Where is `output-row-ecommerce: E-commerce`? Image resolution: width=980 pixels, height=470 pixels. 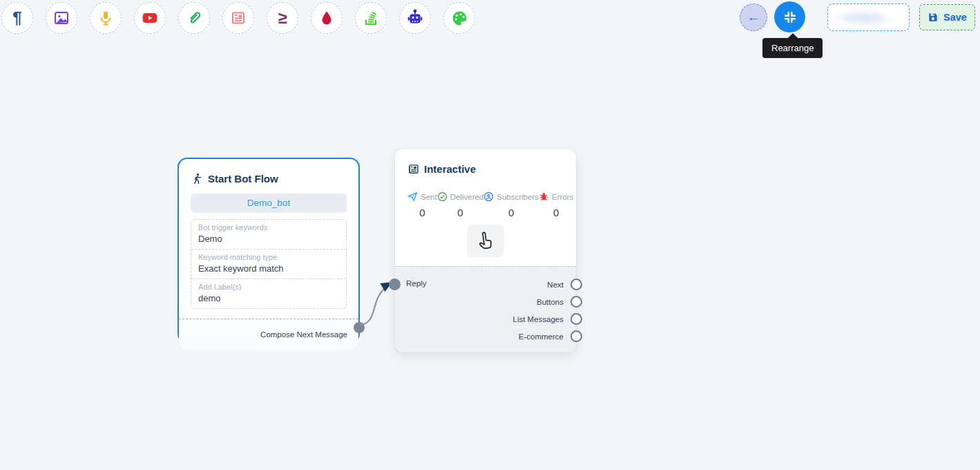 output-row-ecommerce: E-commerce is located at coordinates (550, 336).